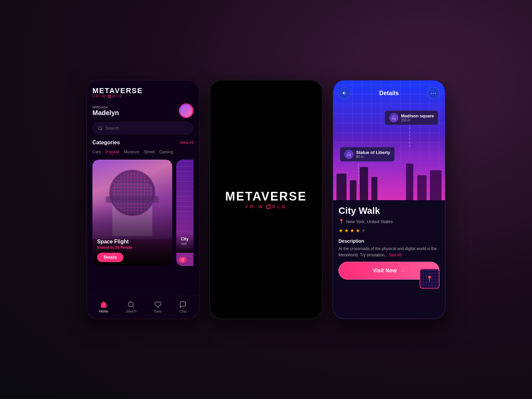 The height and width of the screenshot is (399, 532). I want to click on nav-save-label: Save, so click(158, 311).